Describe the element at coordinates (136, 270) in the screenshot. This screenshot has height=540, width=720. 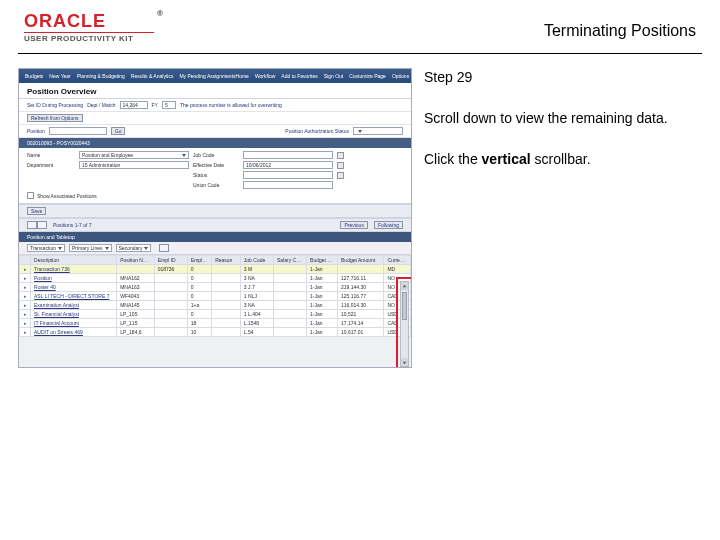
I see `cell-position` at that location.